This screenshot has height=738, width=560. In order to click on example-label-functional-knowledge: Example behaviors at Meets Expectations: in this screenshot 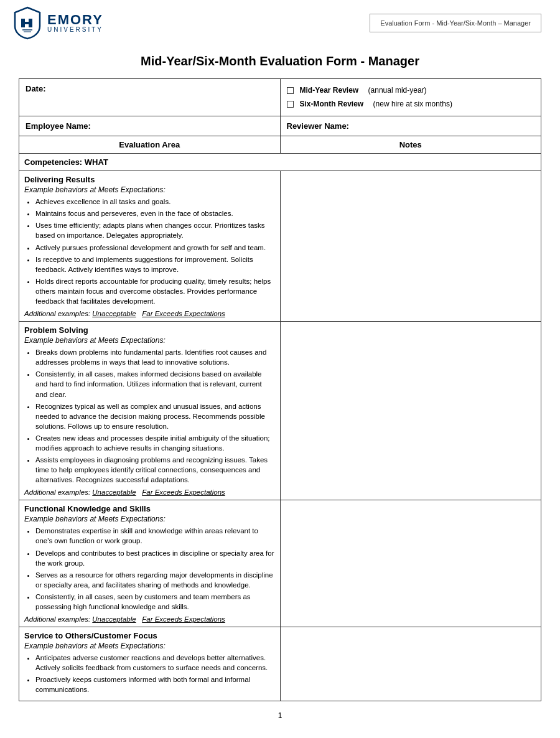, I will do `click(149, 519)`.